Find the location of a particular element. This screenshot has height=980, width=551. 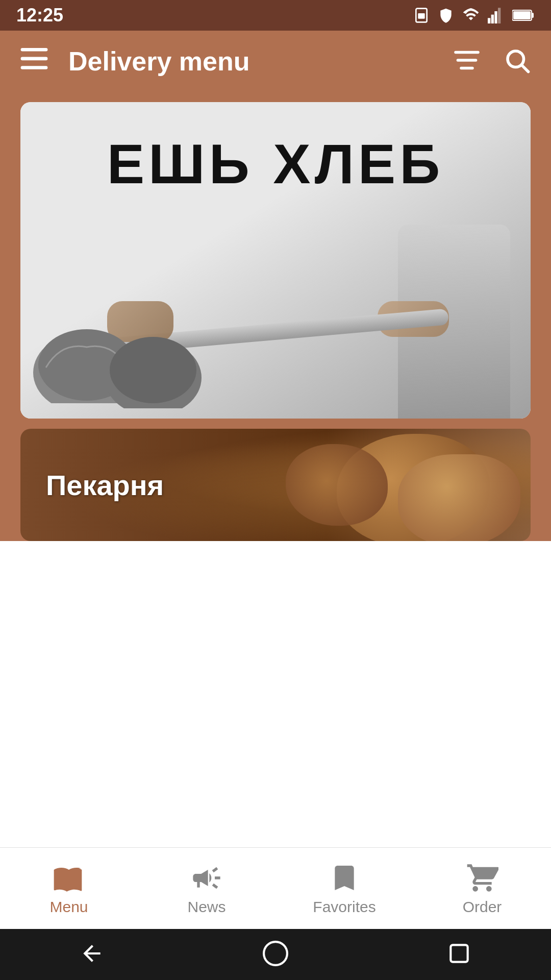

signal-icon is located at coordinates (496, 15).